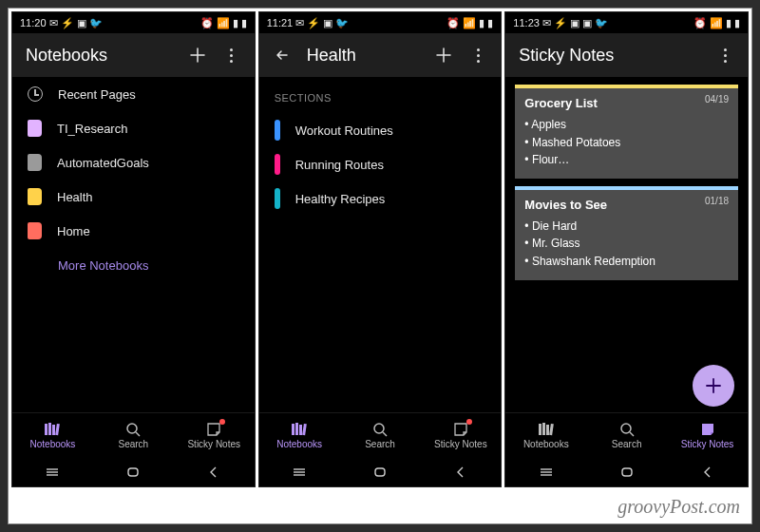 The width and height of the screenshot is (760, 532). What do you see at coordinates (627, 234) in the screenshot?
I see `sticky-note: Movies to See 01/18 Die Hard Mr. Glass S…` at bounding box center [627, 234].